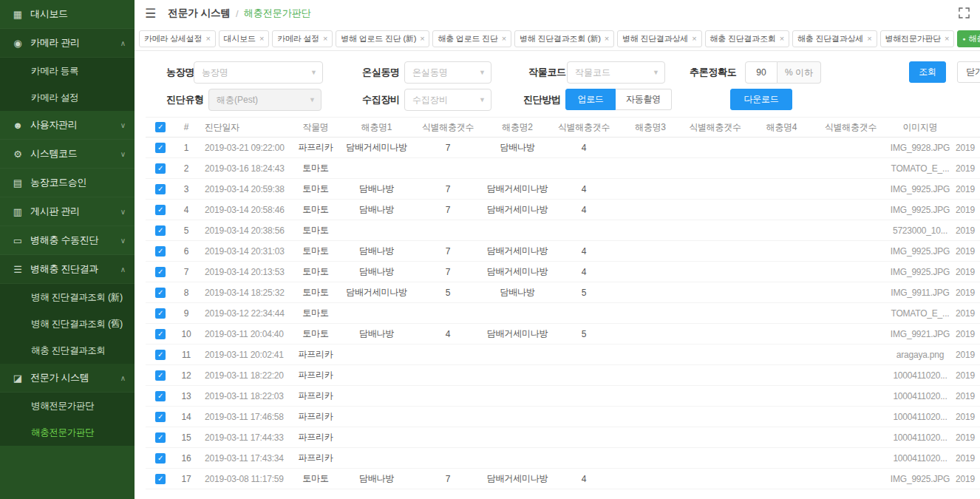 The width and height of the screenshot is (980, 499). I want to click on chevron-up-icon: ∧, so click(123, 379).